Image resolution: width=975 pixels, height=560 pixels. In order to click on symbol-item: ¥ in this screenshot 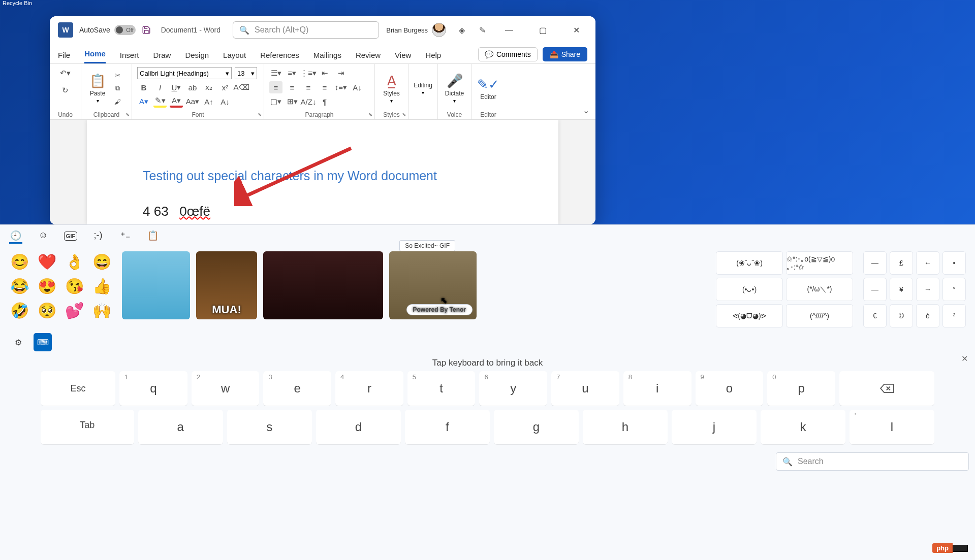, I will do `click(901, 289)`.